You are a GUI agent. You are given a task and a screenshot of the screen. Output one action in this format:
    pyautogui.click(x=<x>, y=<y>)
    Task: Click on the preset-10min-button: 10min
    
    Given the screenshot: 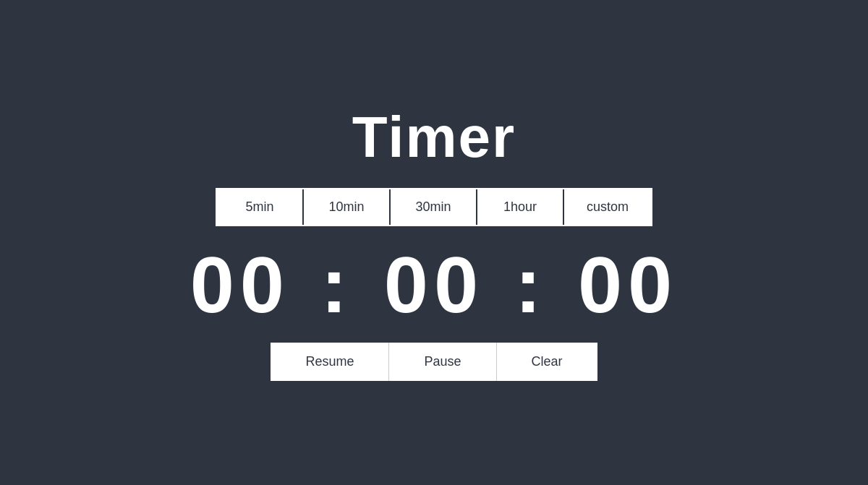 What is the action you would take?
    pyautogui.click(x=347, y=207)
    